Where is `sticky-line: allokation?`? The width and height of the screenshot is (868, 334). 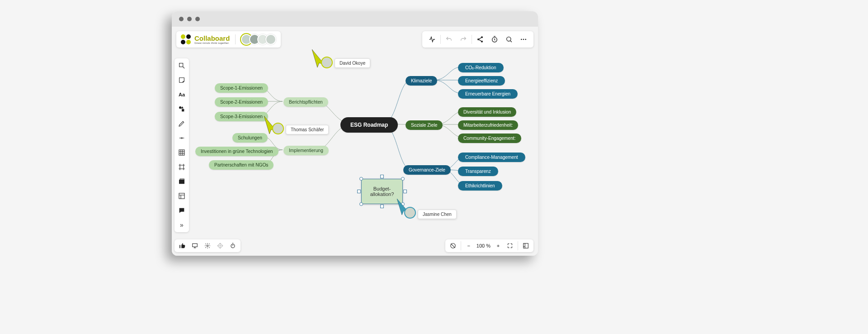
sticky-line: allokation? is located at coordinates (382, 194).